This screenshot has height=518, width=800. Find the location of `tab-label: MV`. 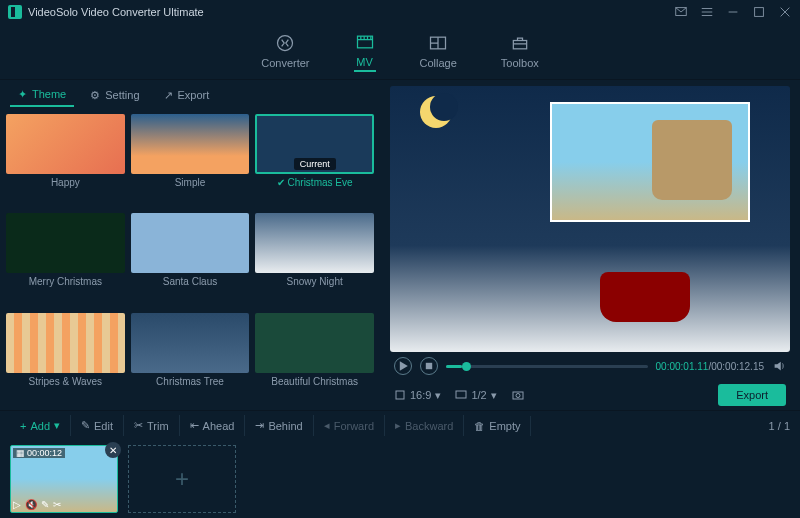

tab-label: MV is located at coordinates (364, 62).